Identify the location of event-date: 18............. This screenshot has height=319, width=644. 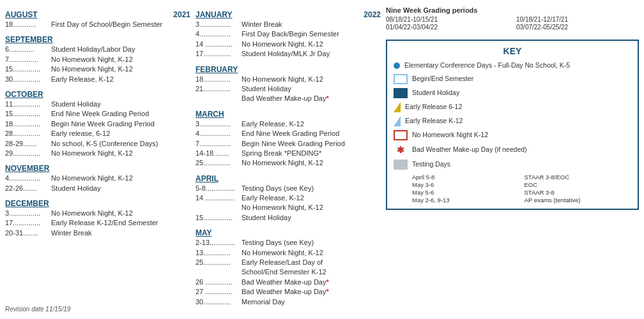
(28, 24).